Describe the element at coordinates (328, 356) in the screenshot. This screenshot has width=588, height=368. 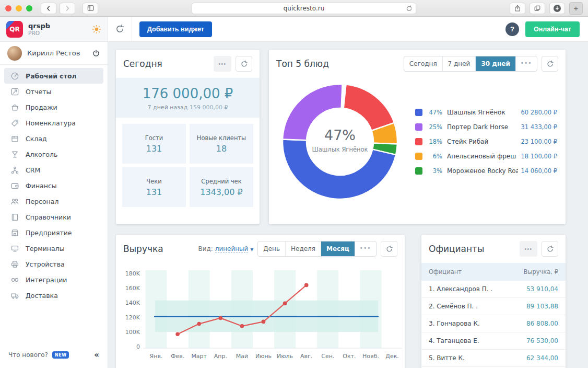
I see `x-tick-label: Сен.` at that location.